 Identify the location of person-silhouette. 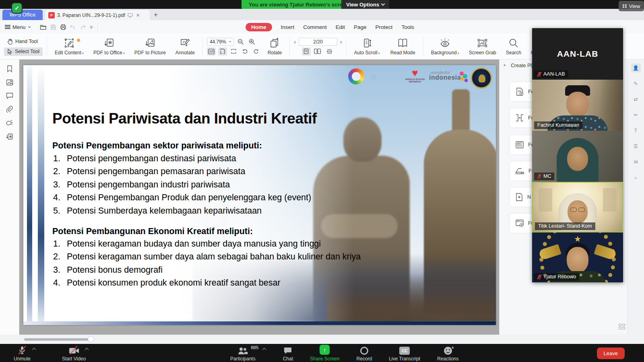
(578, 159).